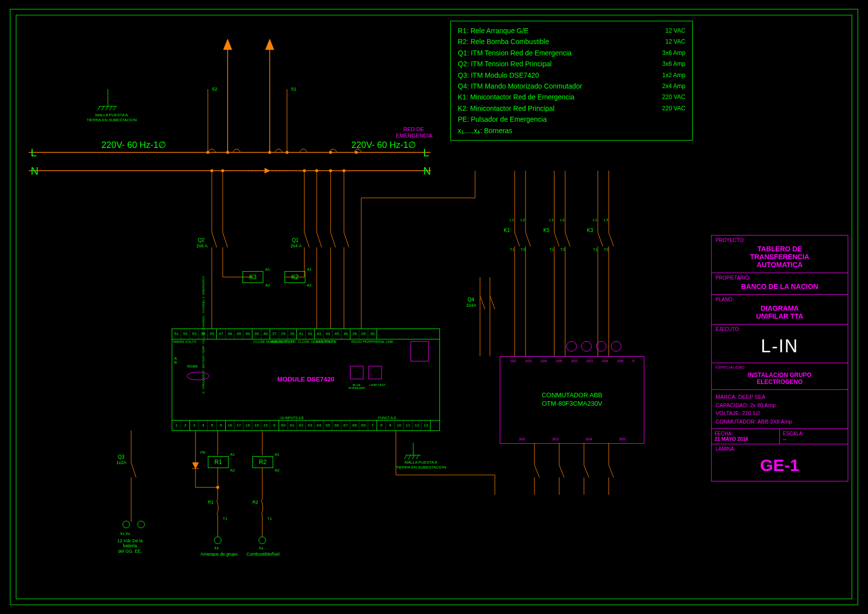 This screenshot has width=868, height=614. Describe the element at coordinates (562, 220) in the screenshot. I see `lbl-ll4: L2` at that location.